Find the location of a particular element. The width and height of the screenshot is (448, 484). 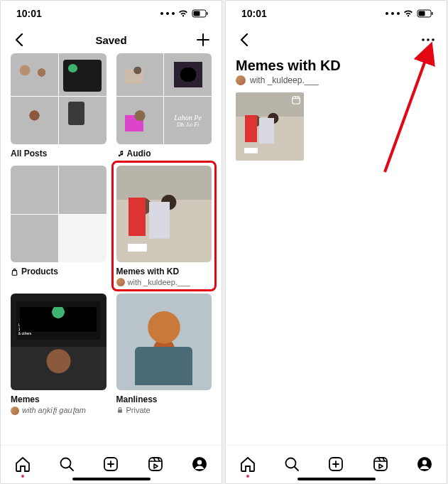

collection-label: Memes is located at coordinates (26, 399).